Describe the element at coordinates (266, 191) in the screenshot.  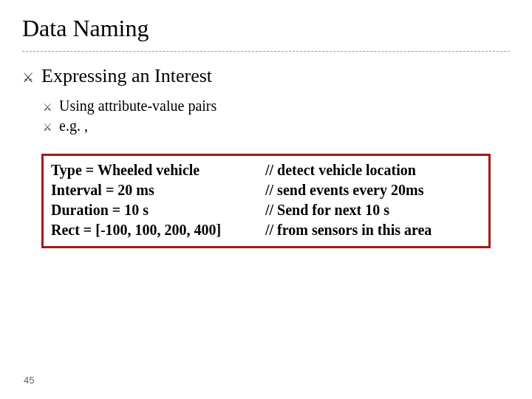
I see `example-row: Interval = 20 ms // send events every 20…` at that location.